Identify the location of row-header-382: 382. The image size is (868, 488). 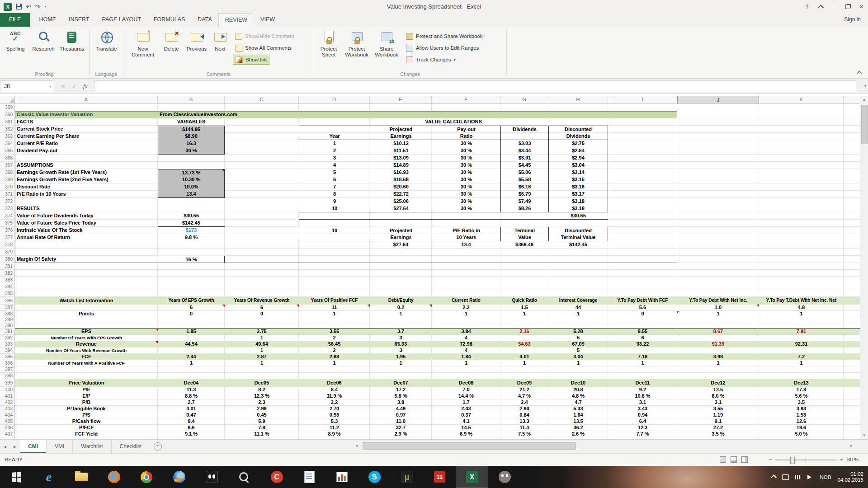
(7, 273).